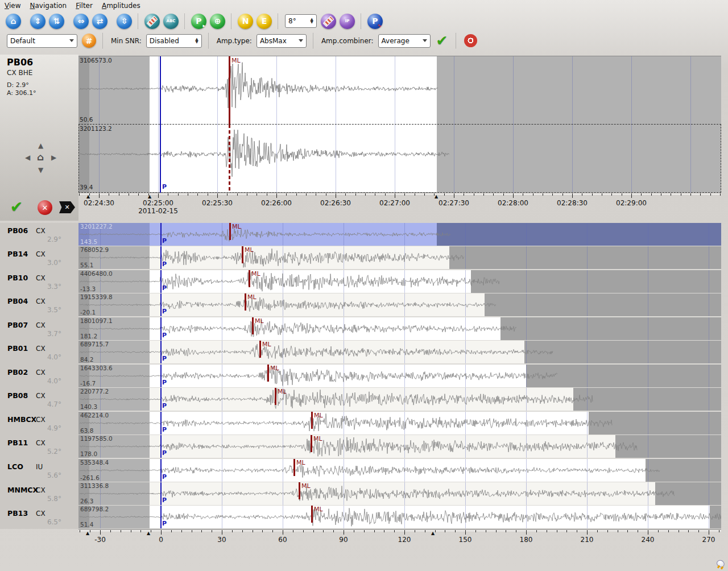  What do you see at coordinates (88, 383) in the screenshot?
I see `row-residual-value: -16.7` at bounding box center [88, 383].